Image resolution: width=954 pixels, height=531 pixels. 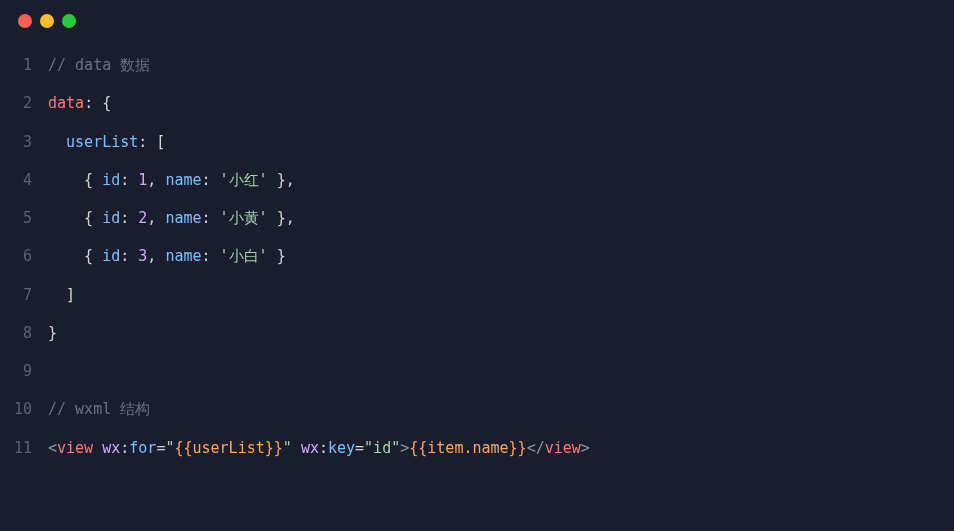 I want to click on line-content: { id: 2, name: '小黄' },, so click(x=501, y=218).